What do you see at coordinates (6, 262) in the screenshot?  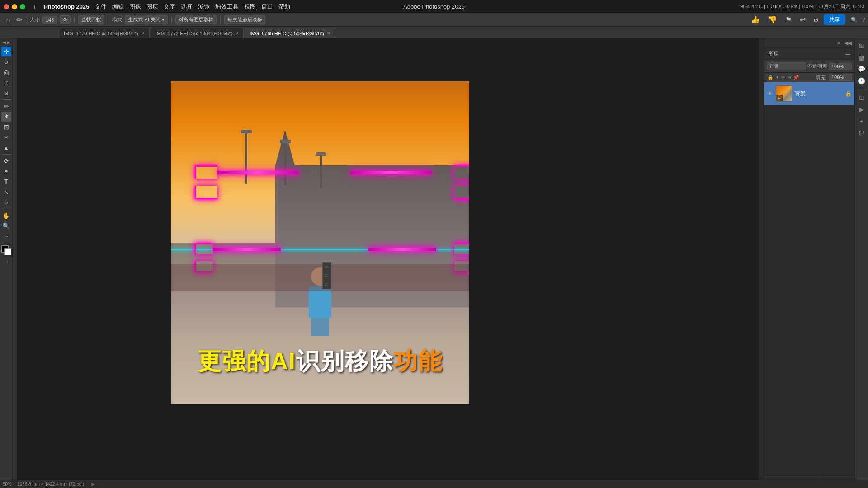 I see `mask-icon: □` at bounding box center [6, 262].